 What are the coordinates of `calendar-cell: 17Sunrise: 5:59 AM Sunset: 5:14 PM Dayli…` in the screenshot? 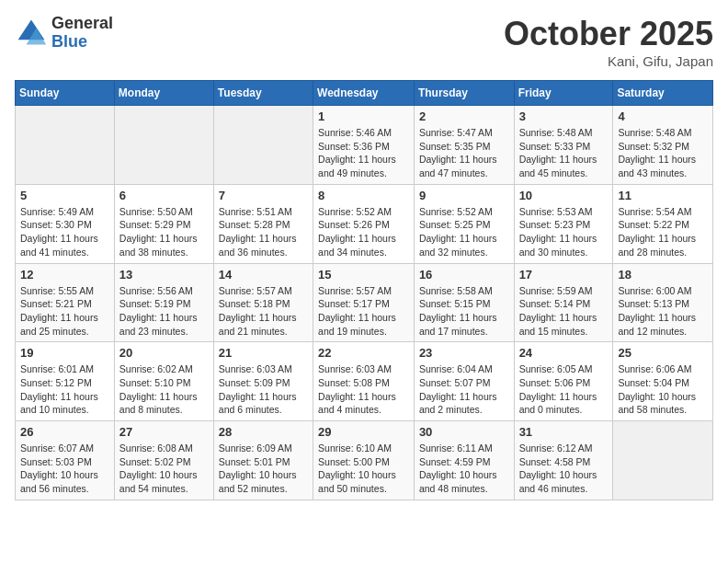 It's located at (563, 303).